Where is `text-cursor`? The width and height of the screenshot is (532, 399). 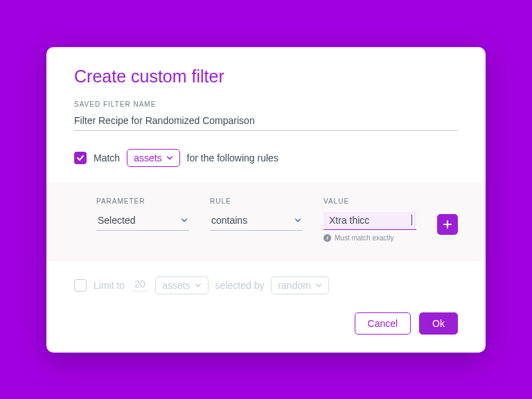 text-cursor is located at coordinates (411, 220).